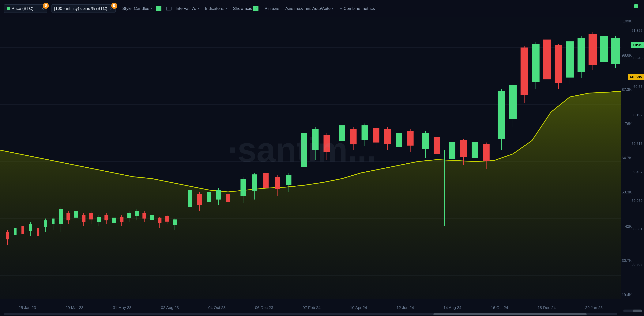 The width and height of the screenshot is (644, 316). I want to click on combine-label: Combine metrics, so click(359, 9).